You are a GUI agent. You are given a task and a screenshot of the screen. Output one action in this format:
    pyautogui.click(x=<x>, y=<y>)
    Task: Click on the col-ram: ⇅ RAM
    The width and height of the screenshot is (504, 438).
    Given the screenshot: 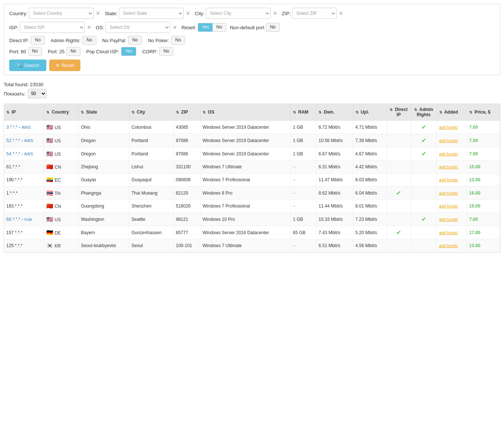 What is the action you would take?
    pyautogui.click(x=303, y=112)
    